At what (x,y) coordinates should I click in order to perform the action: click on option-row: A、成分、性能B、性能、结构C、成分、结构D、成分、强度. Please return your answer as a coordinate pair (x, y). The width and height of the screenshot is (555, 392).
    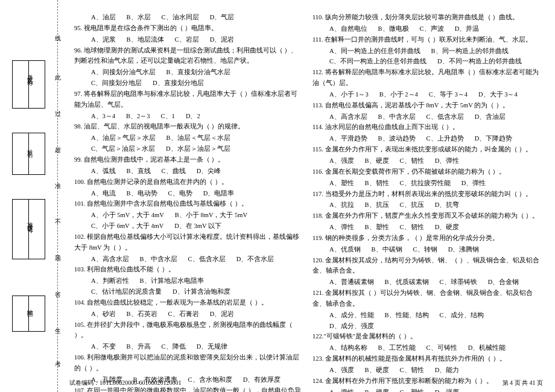
    Looking at the image, I should click on (427, 321).